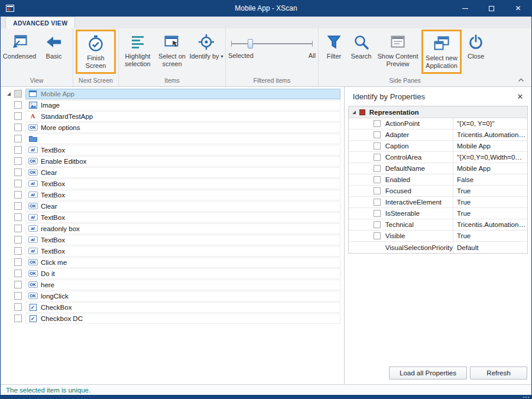  Describe the element at coordinates (173, 318) in the screenshot. I see `tree-row: ✓Checkbox DC` at that location.